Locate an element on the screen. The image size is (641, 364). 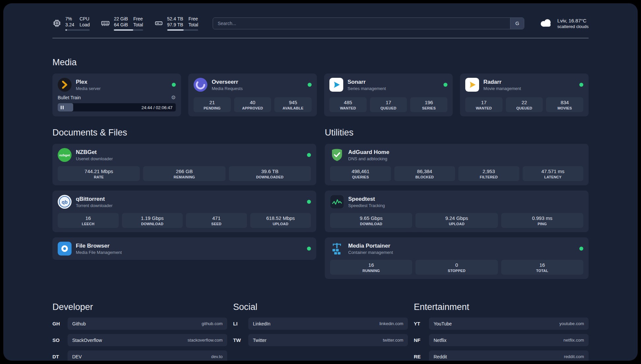
now-playing-title: Bullet Train is located at coordinates (69, 98).